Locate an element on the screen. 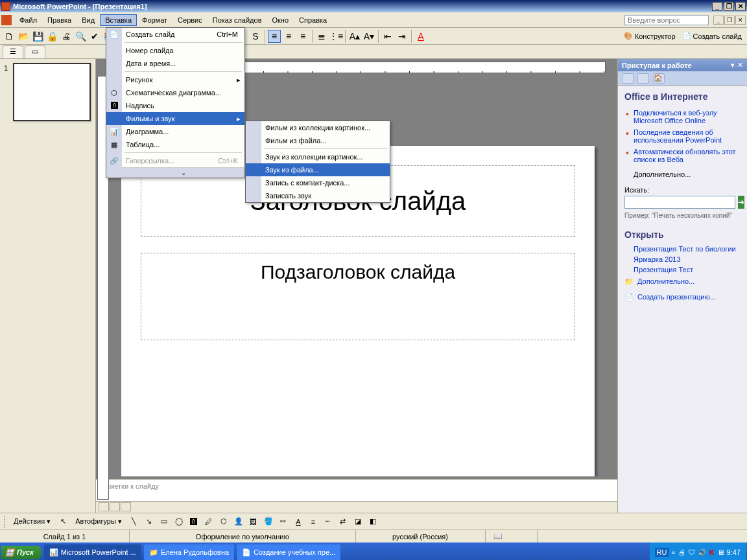 The image size is (747, 560). submenu-cd-audio: Запись с компакт-диска... is located at coordinates (318, 183).